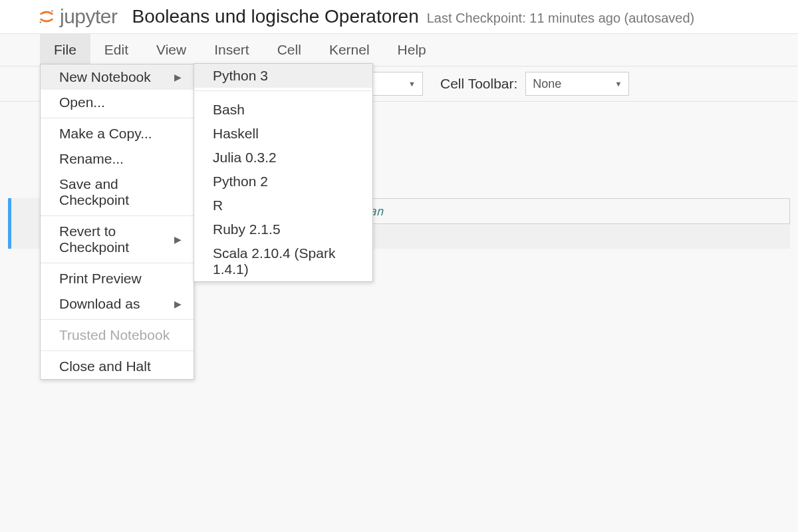  Describe the element at coordinates (117, 239) in the screenshot. I see `file-menu-revert-to-checkpoint: Revert to Checkpoint▶` at that location.